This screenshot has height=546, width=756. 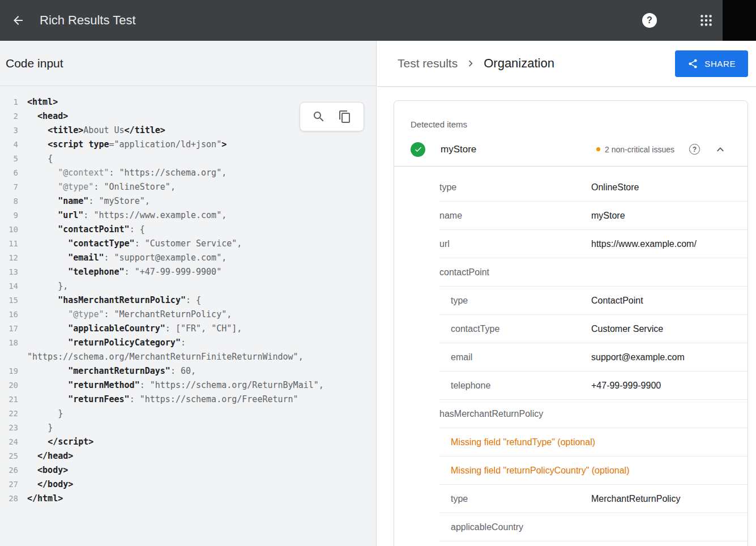 What do you see at coordinates (9, 498) in the screenshot?
I see `line-number: 28` at bounding box center [9, 498].